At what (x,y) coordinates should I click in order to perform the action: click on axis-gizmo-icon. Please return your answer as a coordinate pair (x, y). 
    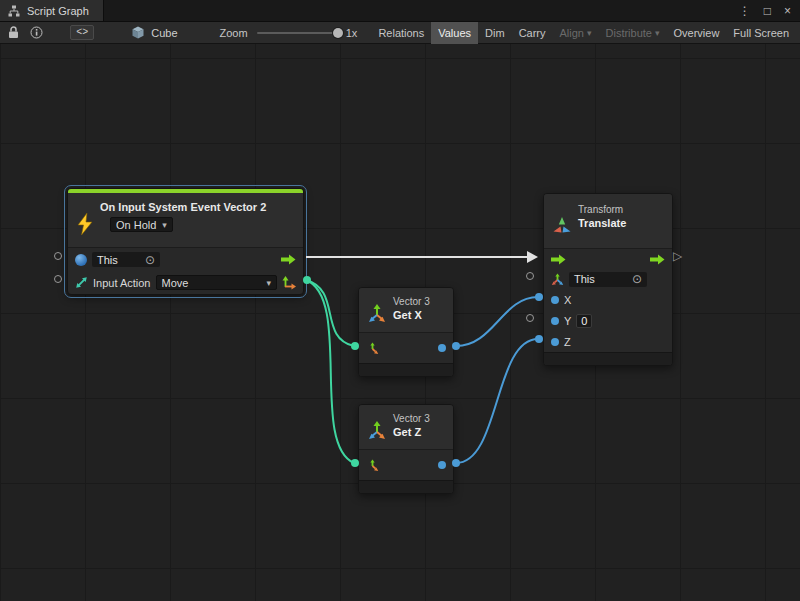
    Looking at the image, I should click on (558, 280).